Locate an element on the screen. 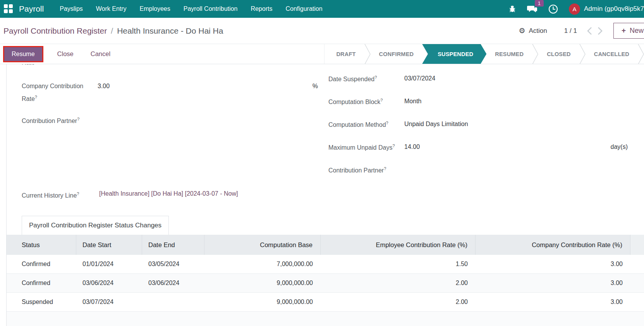 The height and width of the screenshot is (326, 644). breadcrumb: Payroll Contribution Register / Health I… is located at coordinates (113, 31).